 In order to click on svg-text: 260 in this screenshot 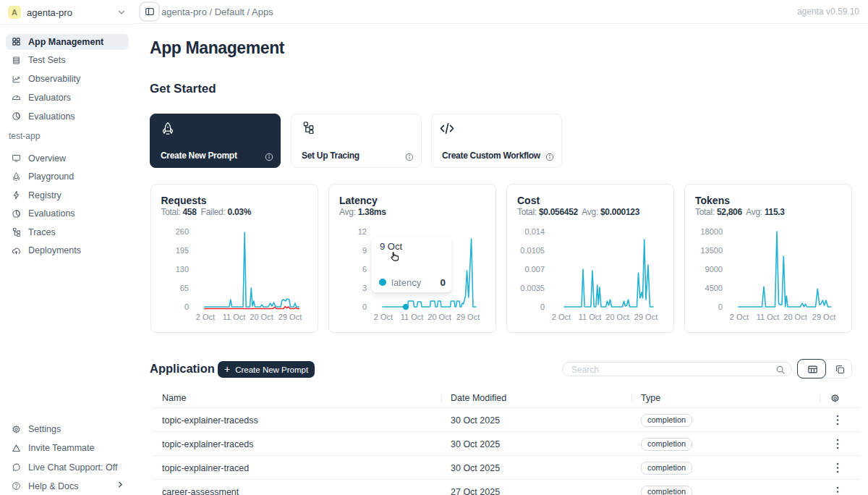, I will do `click(182, 231)`.